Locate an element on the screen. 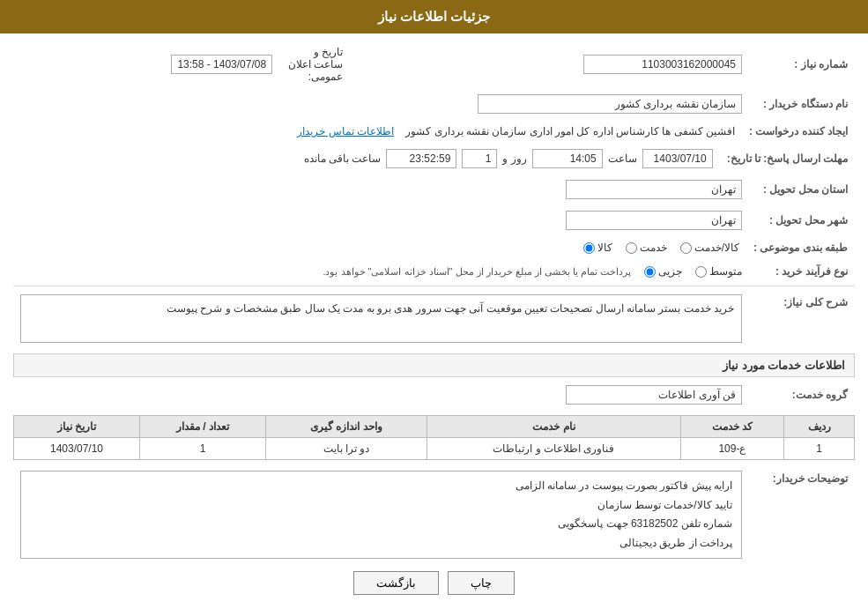 This screenshot has height=609, width=868. top-info-table: شماره نیاز : 1103003162000045 تاریخ و سا… is located at coordinates (434, 64).